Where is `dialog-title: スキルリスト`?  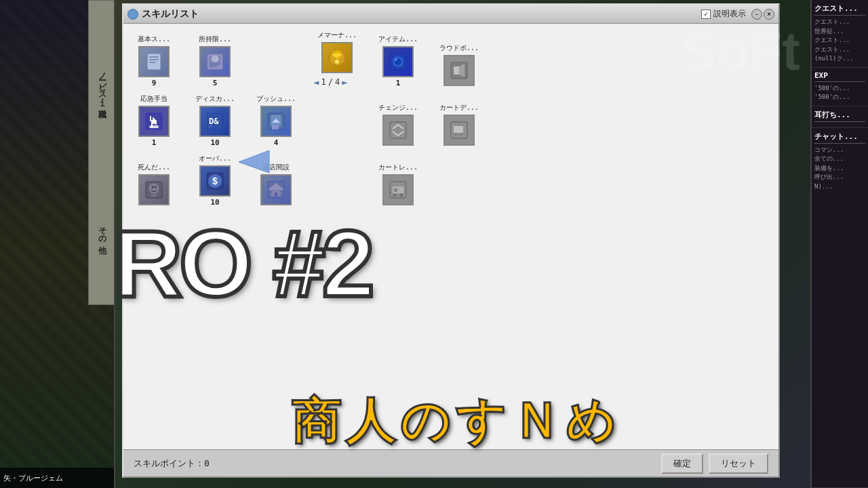 dialog-title: スキルリスト is located at coordinates (170, 14).